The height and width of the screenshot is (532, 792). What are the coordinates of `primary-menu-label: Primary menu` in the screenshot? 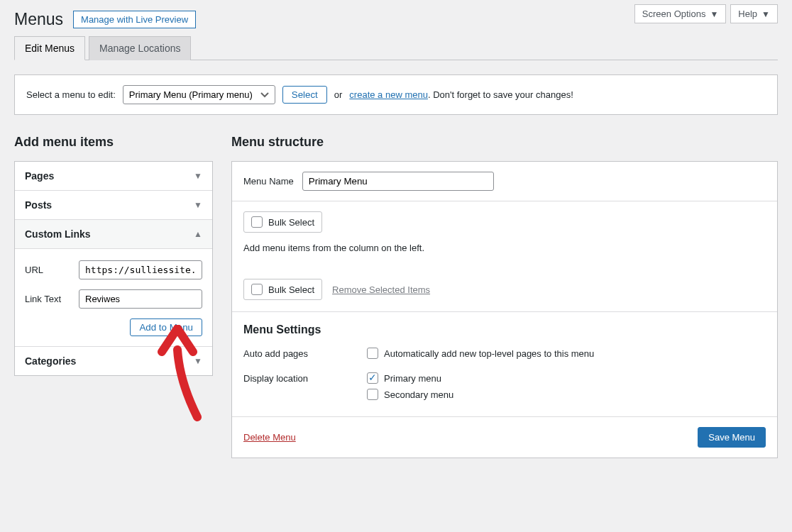 It's located at (413, 379).